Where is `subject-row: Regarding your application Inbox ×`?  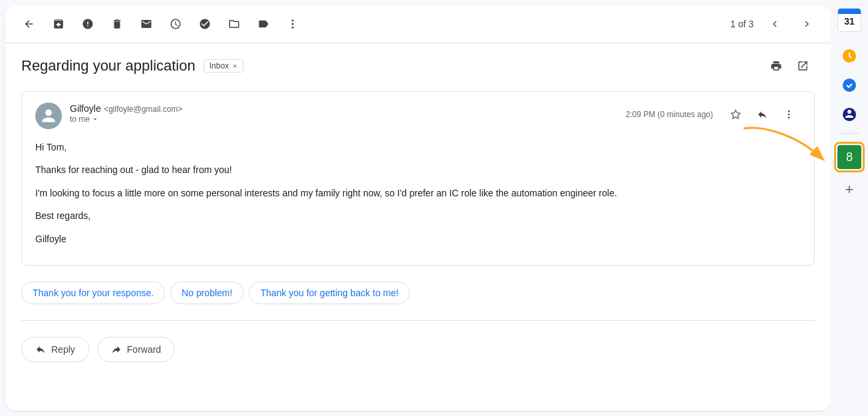 subject-row: Regarding your application Inbox × is located at coordinates (418, 66).